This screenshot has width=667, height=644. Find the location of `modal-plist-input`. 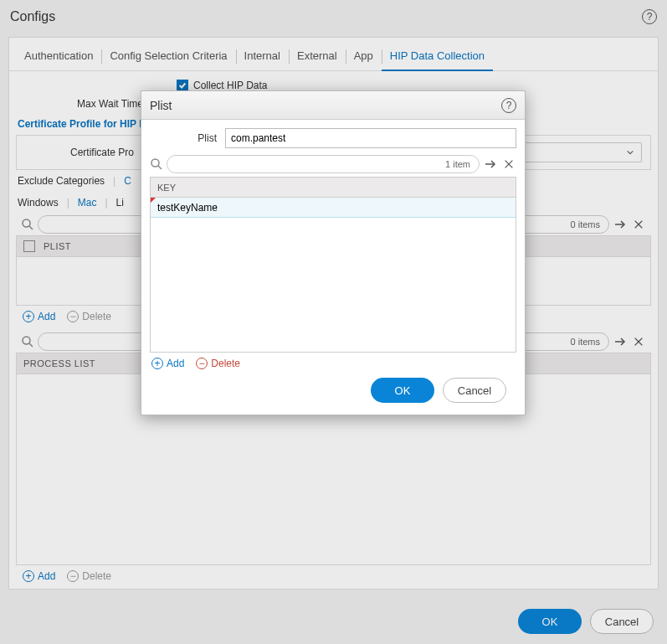

modal-plist-input is located at coordinates (371, 138).